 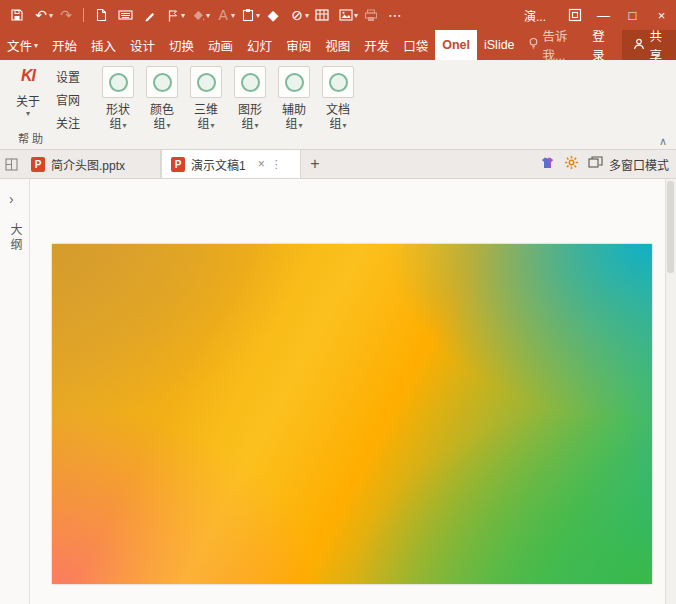 What do you see at coordinates (36, 46) in the screenshot?
I see `file-caret-icon: ▾` at bounding box center [36, 46].